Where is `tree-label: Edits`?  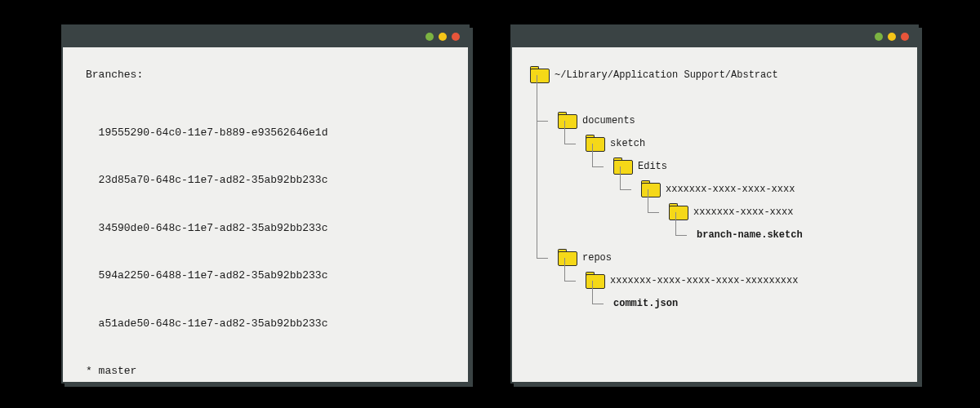
tree-label: Edits is located at coordinates (653, 166).